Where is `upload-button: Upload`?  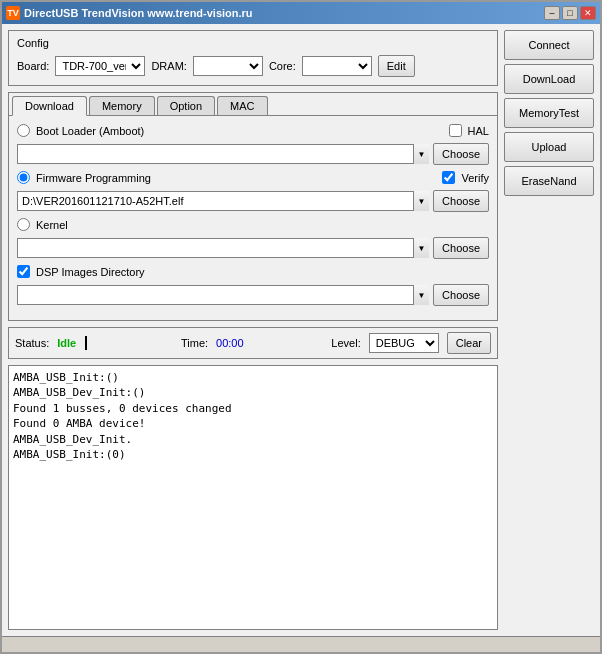 upload-button: Upload is located at coordinates (549, 147).